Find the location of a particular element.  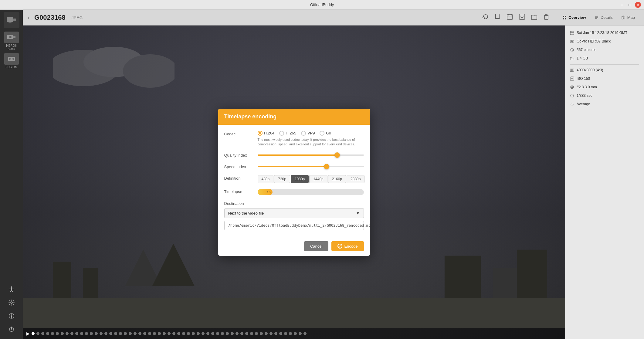

modal-header: Timelapse encoding is located at coordinates (294, 117).